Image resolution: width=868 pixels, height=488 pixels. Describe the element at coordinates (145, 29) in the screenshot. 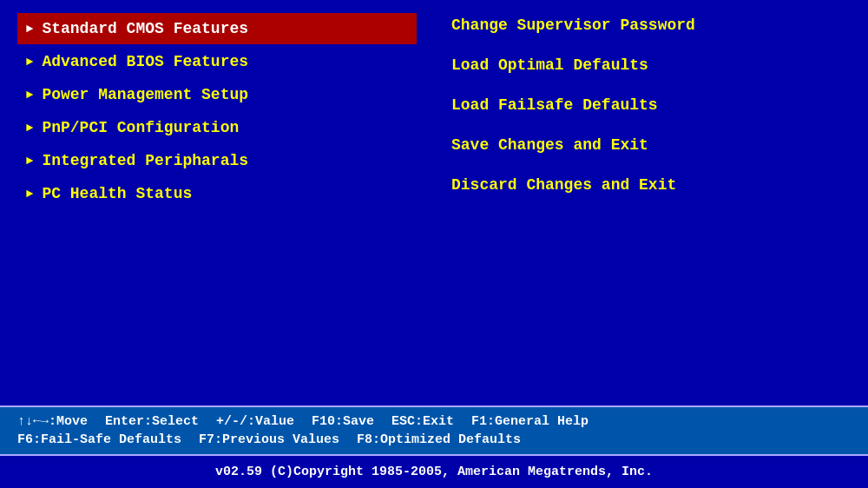

I see `left-menu-label-0: Standard CMOS Features` at that location.